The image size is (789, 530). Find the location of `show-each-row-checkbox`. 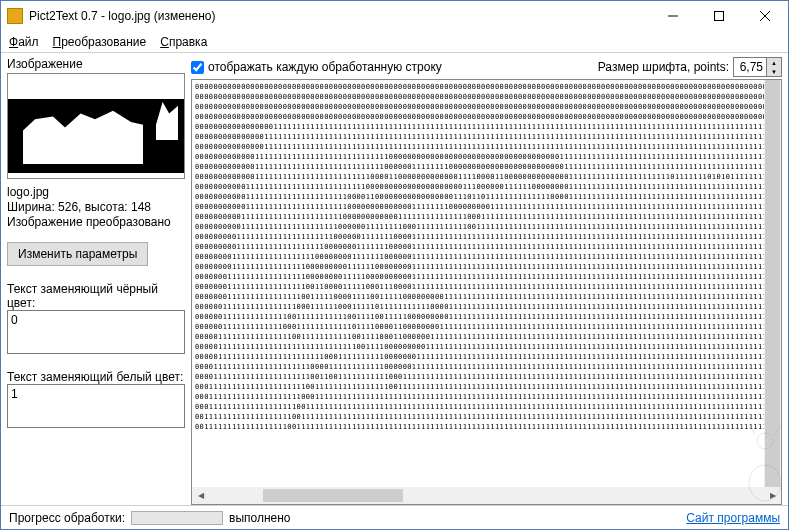

show-each-row-checkbox is located at coordinates (198, 68).